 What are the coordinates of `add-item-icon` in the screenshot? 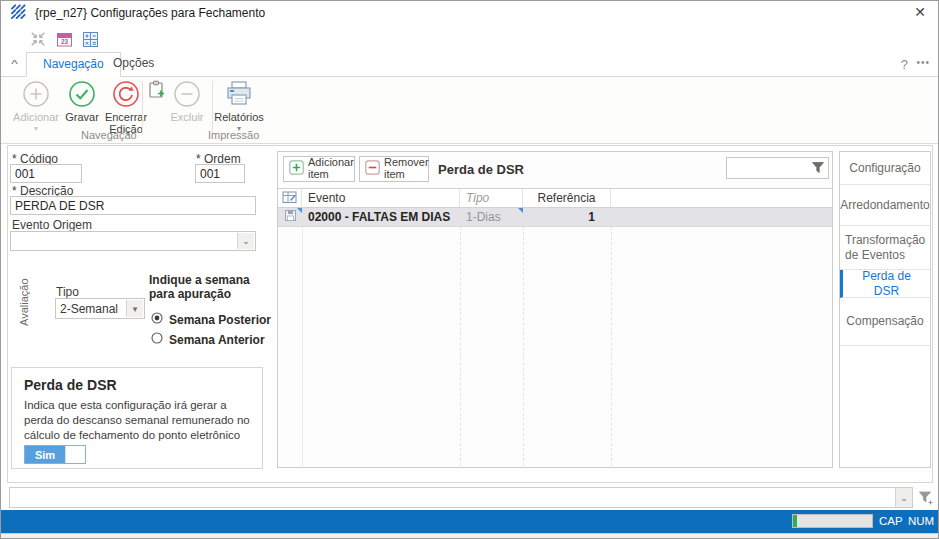 It's located at (296, 169).